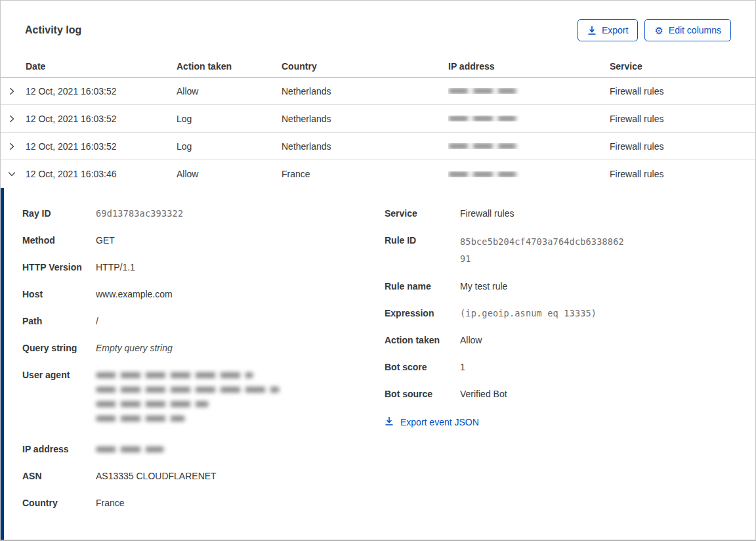 The image size is (756, 541). What do you see at coordinates (97, 322) in the screenshot?
I see `detail-field-value: /` at bounding box center [97, 322].